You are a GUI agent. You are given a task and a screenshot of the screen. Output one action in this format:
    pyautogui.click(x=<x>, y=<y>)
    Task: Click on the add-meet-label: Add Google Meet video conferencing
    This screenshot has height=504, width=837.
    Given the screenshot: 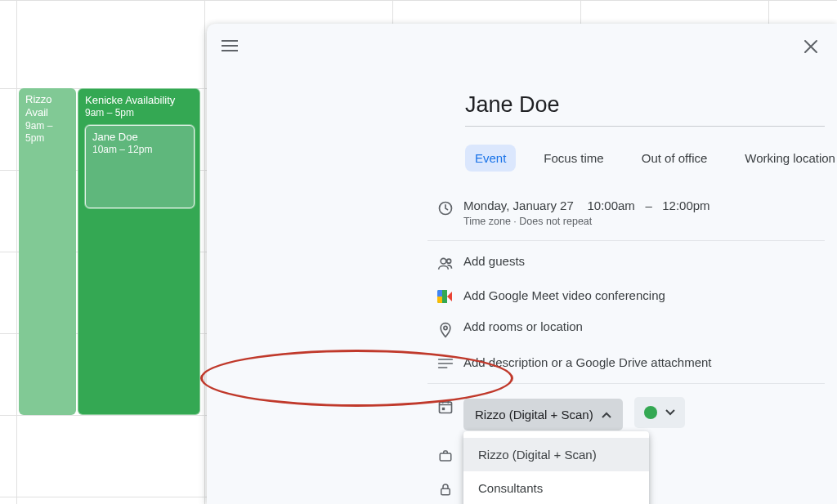 What is the action you would take?
    pyautogui.click(x=644, y=296)
    